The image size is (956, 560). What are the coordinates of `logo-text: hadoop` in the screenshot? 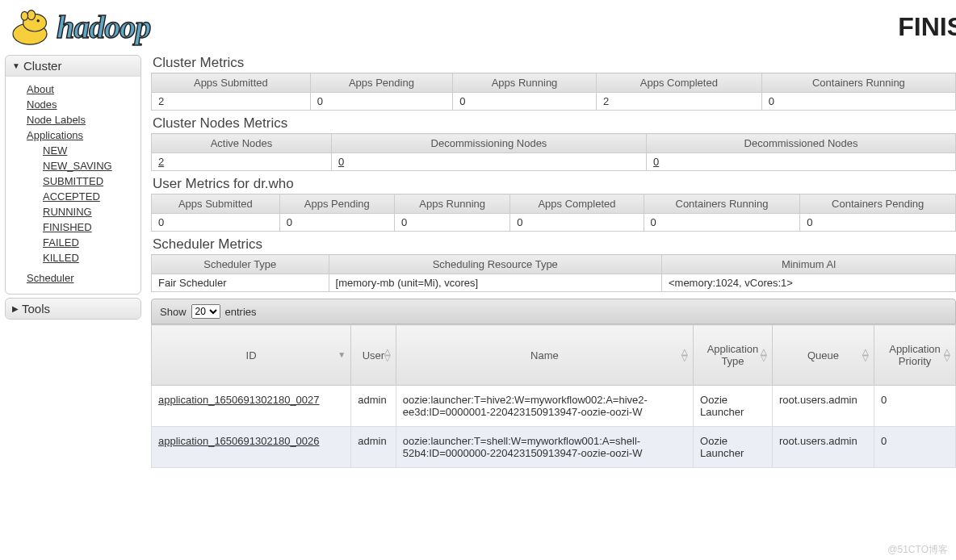 It's located at (103, 27).